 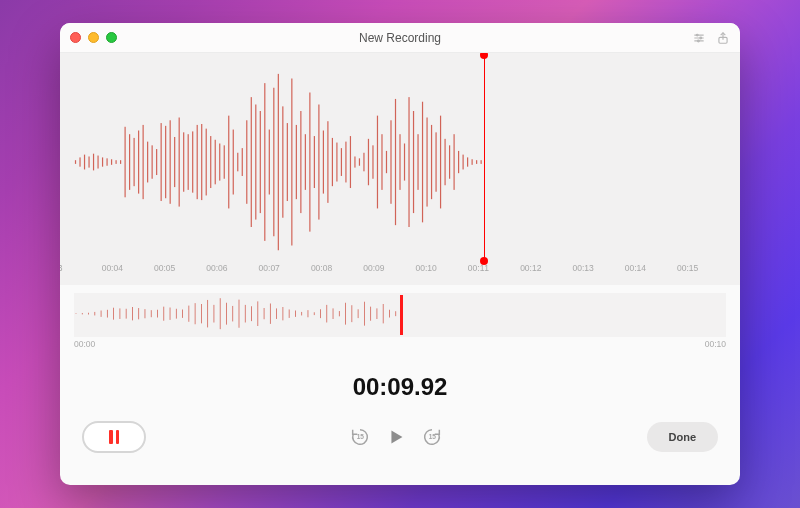 I want to click on skip-forward-button: 15, so click(x=432, y=437).